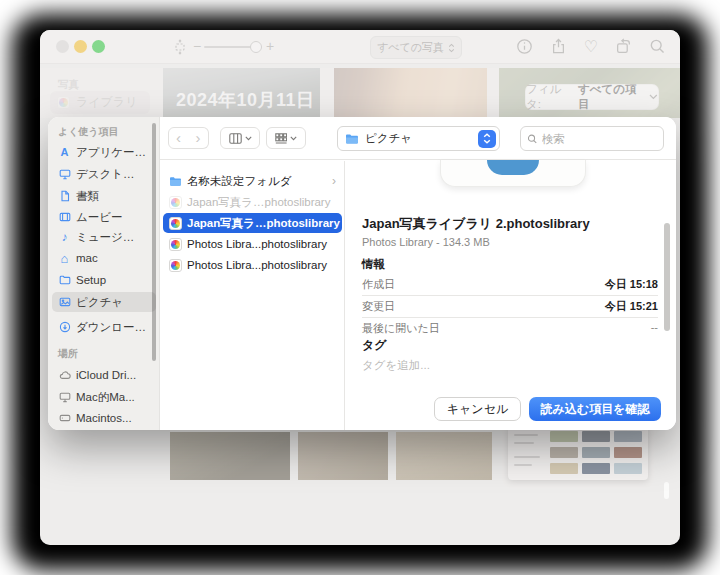 The image size is (720, 575). What do you see at coordinates (418, 138) in the screenshot?
I see `location-label: ピクチャ` at bounding box center [418, 138].